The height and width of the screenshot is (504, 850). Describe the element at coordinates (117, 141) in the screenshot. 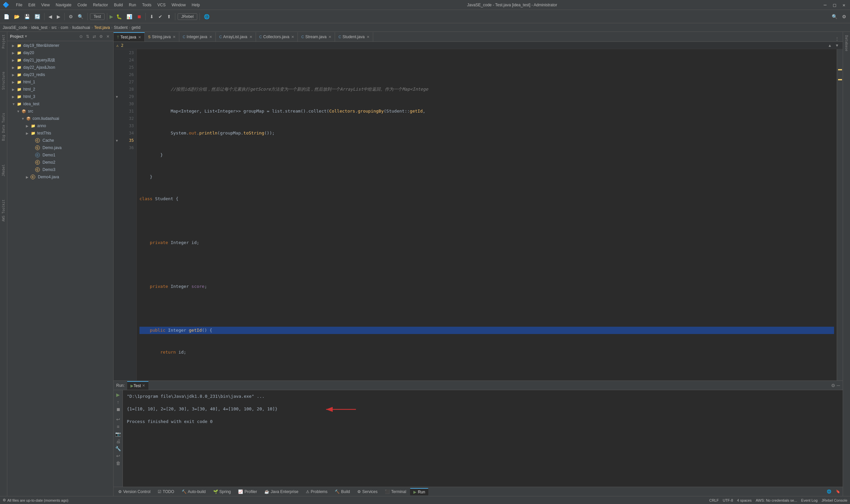

I see `gutter-line-35: ▼` at that location.